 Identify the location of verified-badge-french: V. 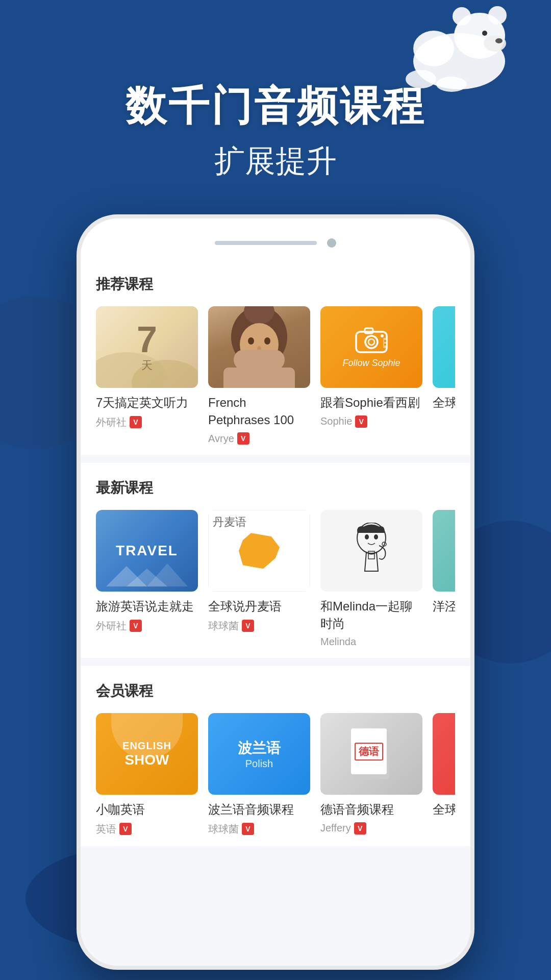
(243, 438).